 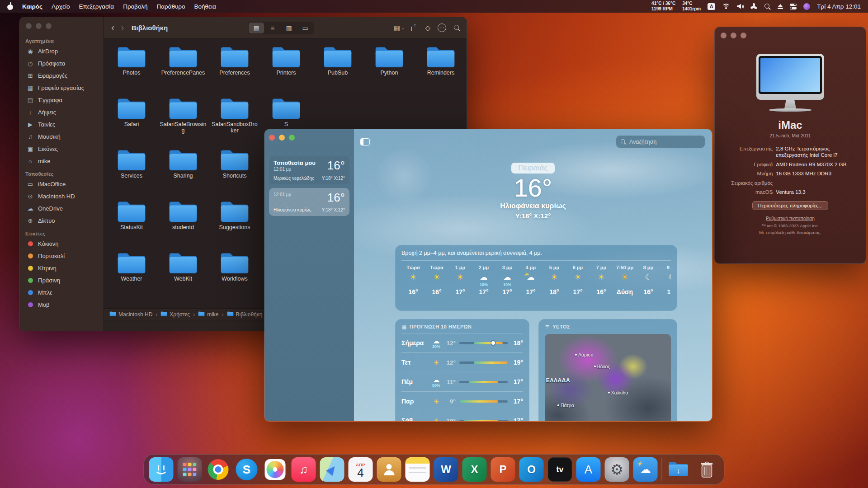 I want to click on search-button, so click(x=457, y=28).